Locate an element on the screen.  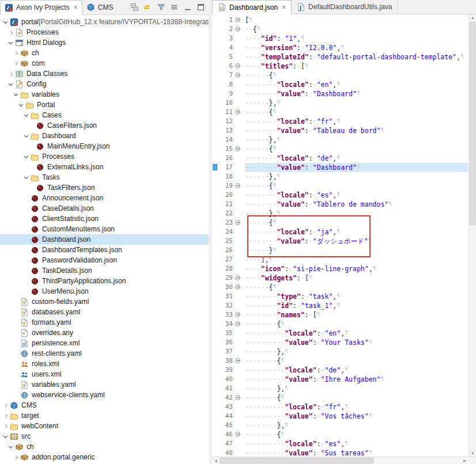
code-line-39: ··········"locale":·"de",¶ is located at coordinates (357, 370).